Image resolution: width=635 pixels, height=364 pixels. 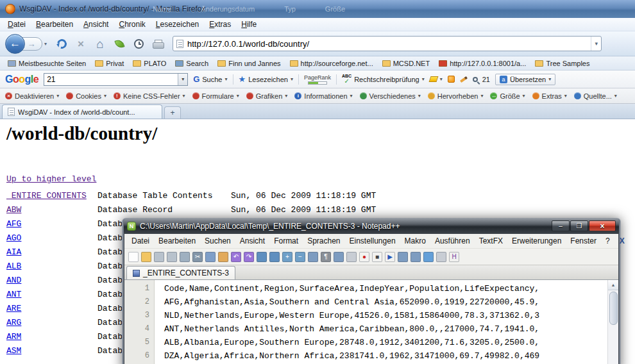 What do you see at coordinates (595, 96) in the screenshot?
I see `webdev-menu-item: Quellte... ▾` at bounding box center [595, 96].